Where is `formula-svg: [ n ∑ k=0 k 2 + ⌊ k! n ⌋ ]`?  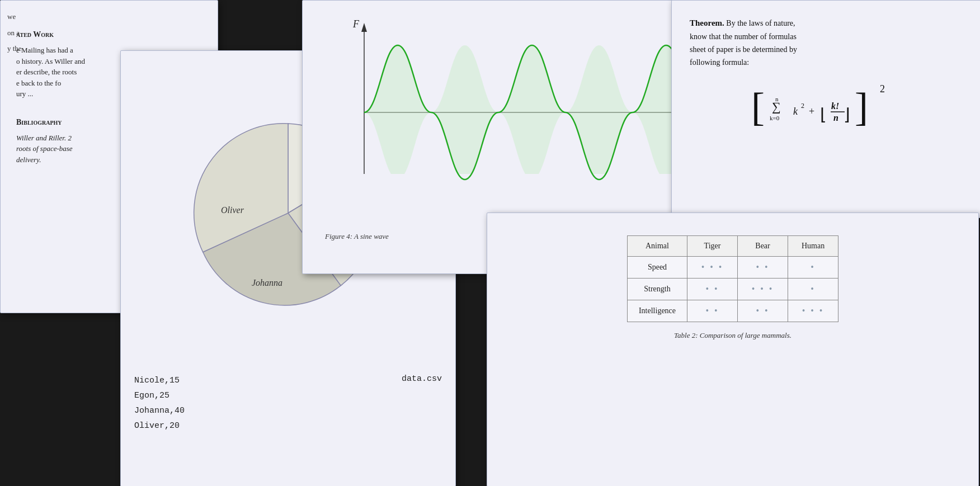
formula-svg: [ n ∑ k=0 k 2 + ⌊ k! n ⌋ ] is located at coordinates (827, 108).